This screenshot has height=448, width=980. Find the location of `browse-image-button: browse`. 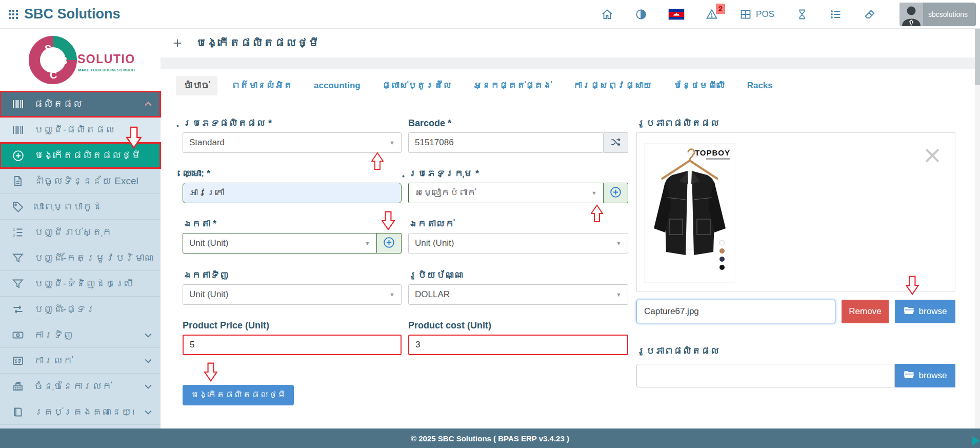

browse-image-button: browse is located at coordinates (925, 311).